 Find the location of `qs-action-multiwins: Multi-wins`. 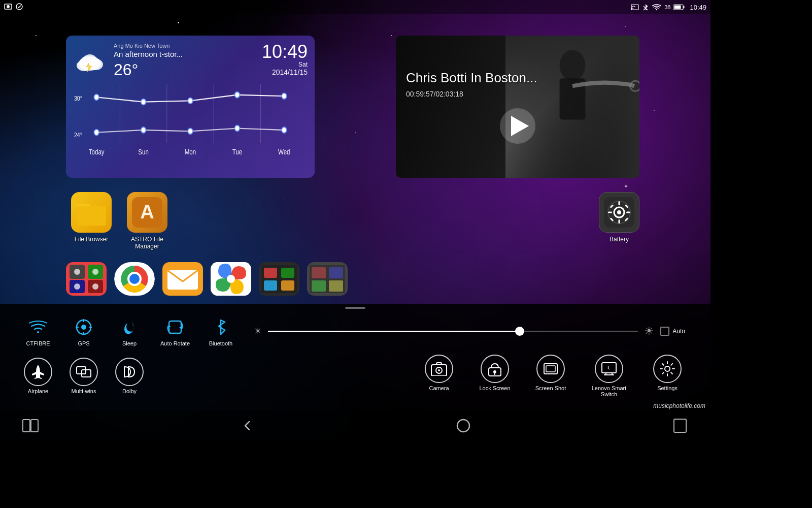

qs-action-multiwins: Multi-wins is located at coordinates (84, 376).